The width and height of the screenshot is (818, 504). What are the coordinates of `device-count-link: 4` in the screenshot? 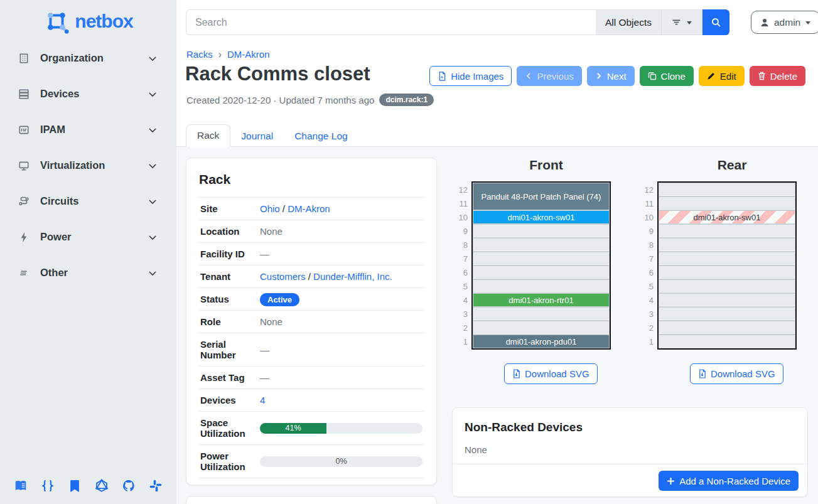 It's located at (262, 400).